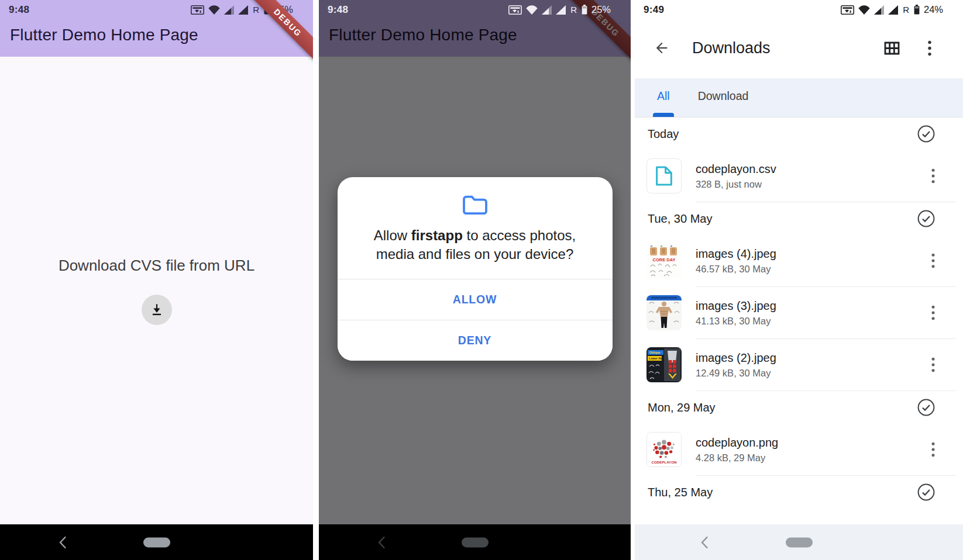 The image size is (963, 560). What do you see at coordinates (799, 9) in the screenshot?
I see `status-bar: 9:49 R 24%` at bounding box center [799, 9].